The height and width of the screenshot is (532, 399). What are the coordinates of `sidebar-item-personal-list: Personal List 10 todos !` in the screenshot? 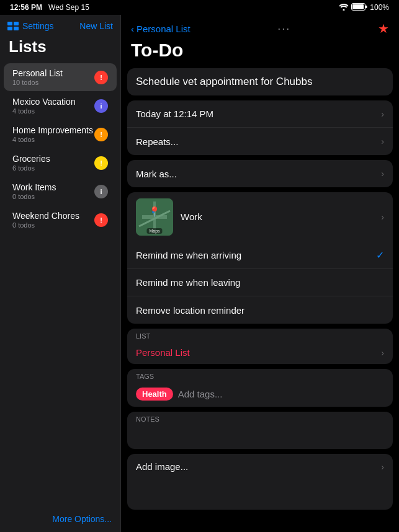 It's located at (60, 77).